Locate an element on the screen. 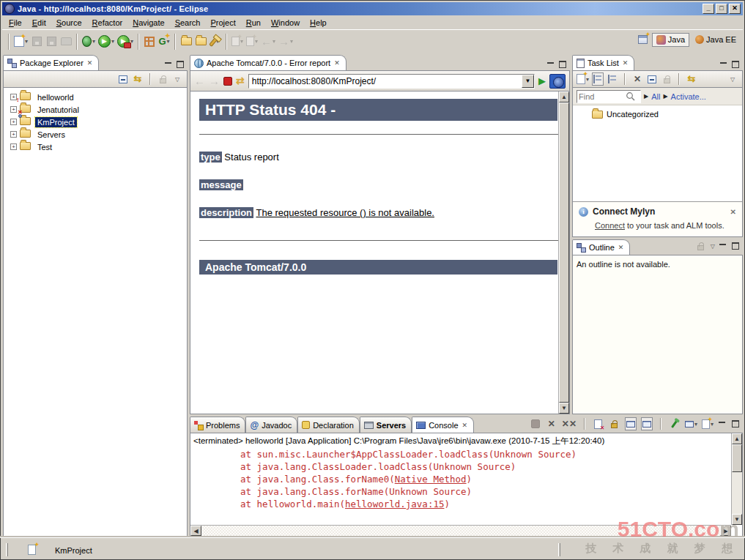 Image resolution: width=745 pixels, height=560 pixels. tab-task-list: Task List ✕ is located at coordinates (604, 63).